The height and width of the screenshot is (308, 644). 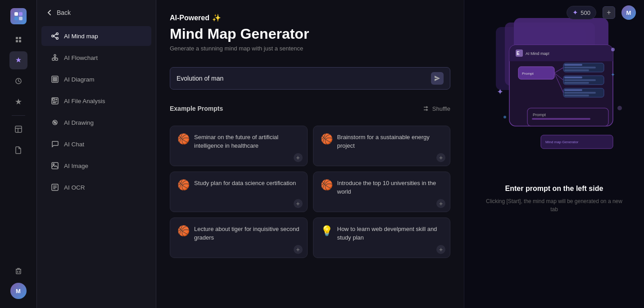 What do you see at coordinates (382, 146) in the screenshot?
I see `prompt-card-1: 🏀 Brainstorm for a sustainable energy pr…` at bounding box center [382, 146].